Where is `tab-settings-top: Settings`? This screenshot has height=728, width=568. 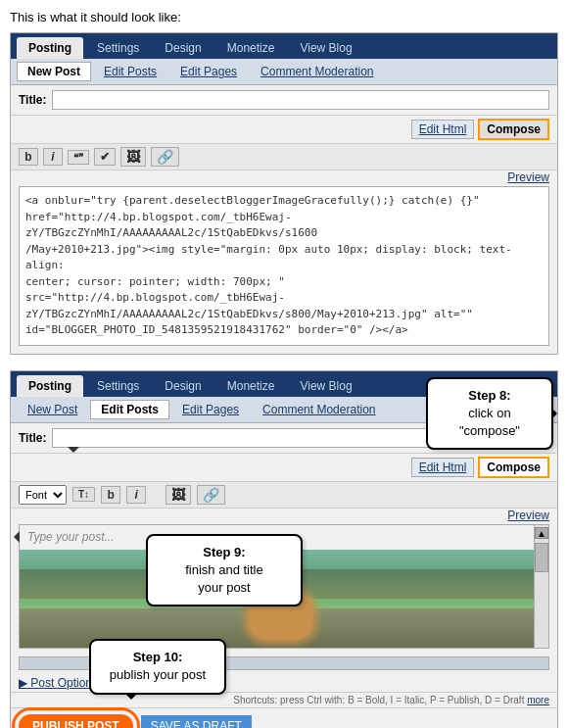 tab-settings-top: Settings is located at coordinates (118, 48).